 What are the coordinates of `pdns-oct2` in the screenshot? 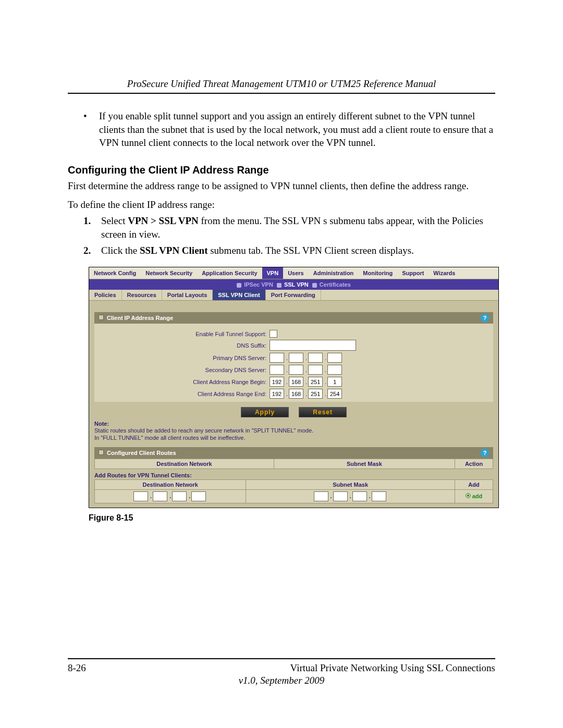 It's located at (296, 357).